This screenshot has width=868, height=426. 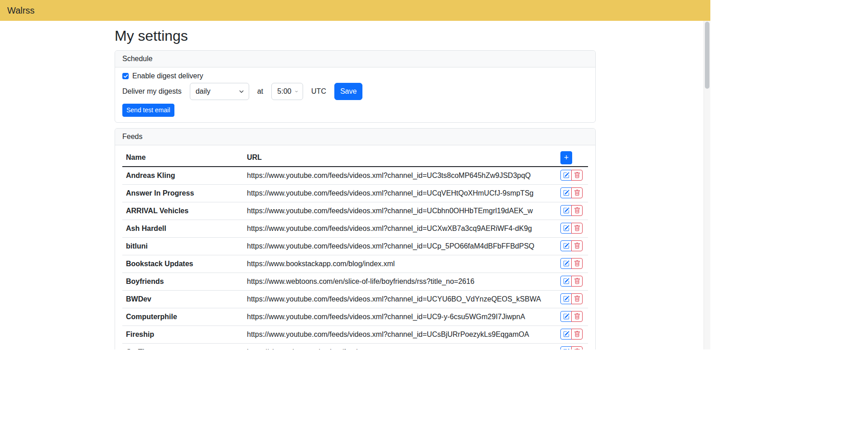 What do you see at coordinates (287, 91) in the screenshot?
I see `time-select: 5:00` at bounding box center [287, 91].